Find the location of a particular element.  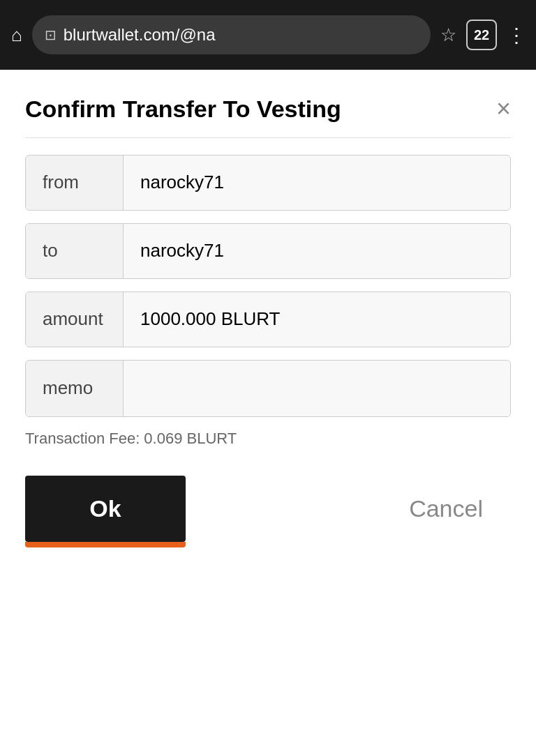

memo-value is located at coordinates (317, 388).